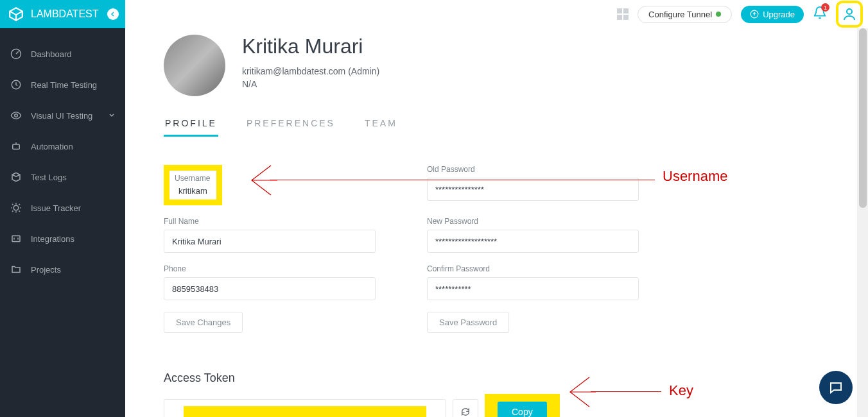  What do you see at coordinates (849, 14) in the screenshot?
I see `account-avatar-button` at bounding box center [849, 14].